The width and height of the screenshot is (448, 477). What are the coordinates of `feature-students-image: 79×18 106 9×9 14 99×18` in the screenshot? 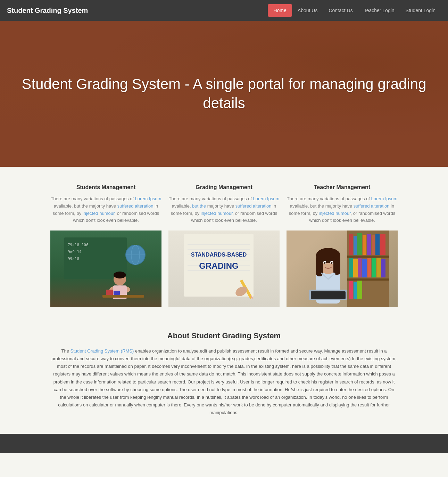 It's located at (106, 269).